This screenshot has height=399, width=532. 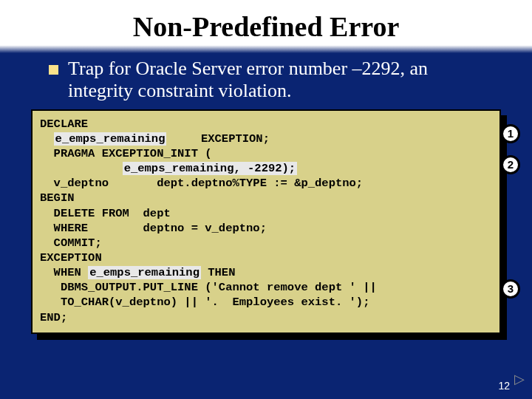 I want to click on code-highlight: e_emps_remaining, -2292);, so click(x=210, y=168).